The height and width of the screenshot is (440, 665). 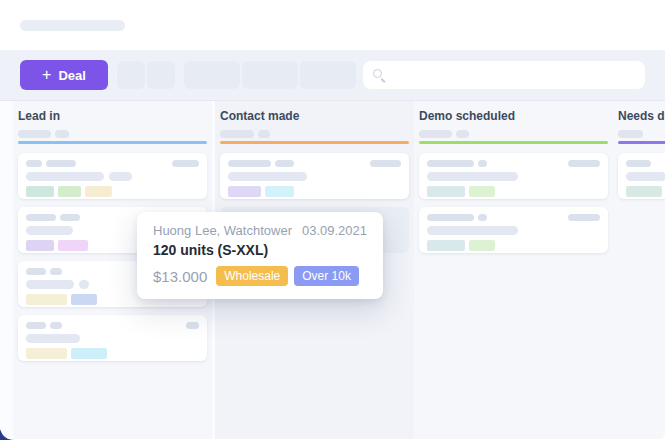 I want to click on add-deal-label: Deal, so click(x=72, y=76).